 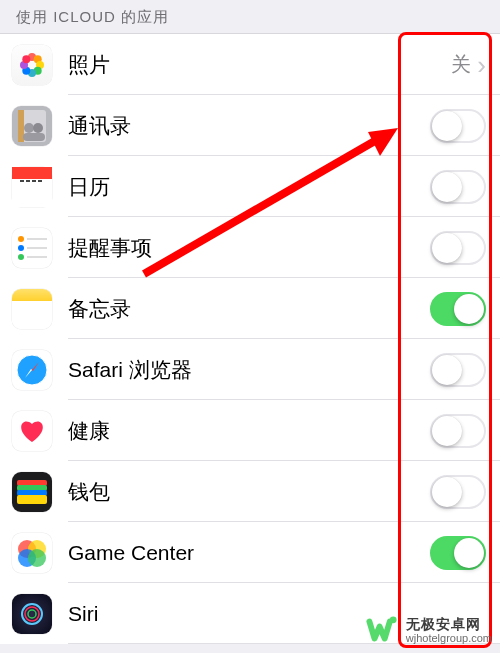 I want to click on row-reminders-toggle, so click(x=458, y=248).